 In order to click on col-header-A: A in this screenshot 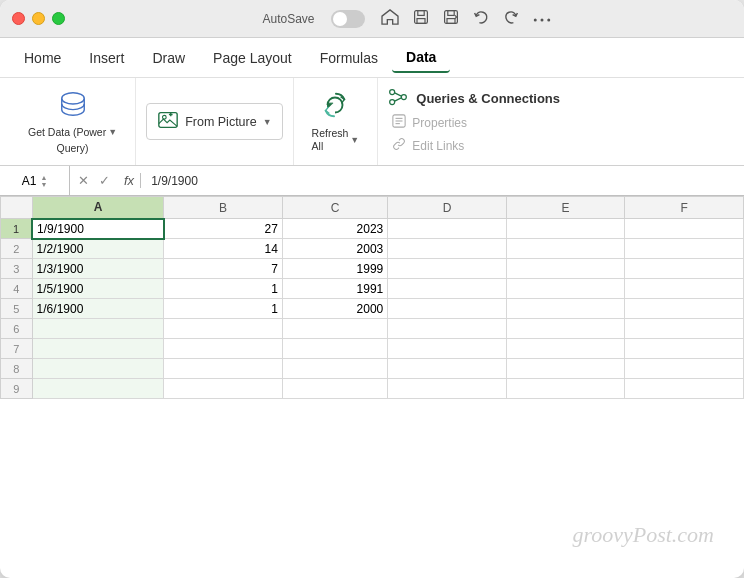, I will do `click(98, 208)`.